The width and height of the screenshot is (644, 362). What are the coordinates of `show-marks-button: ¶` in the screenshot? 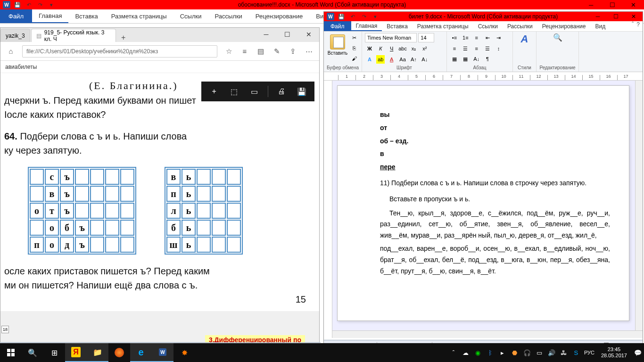 It's located at (487, 59).